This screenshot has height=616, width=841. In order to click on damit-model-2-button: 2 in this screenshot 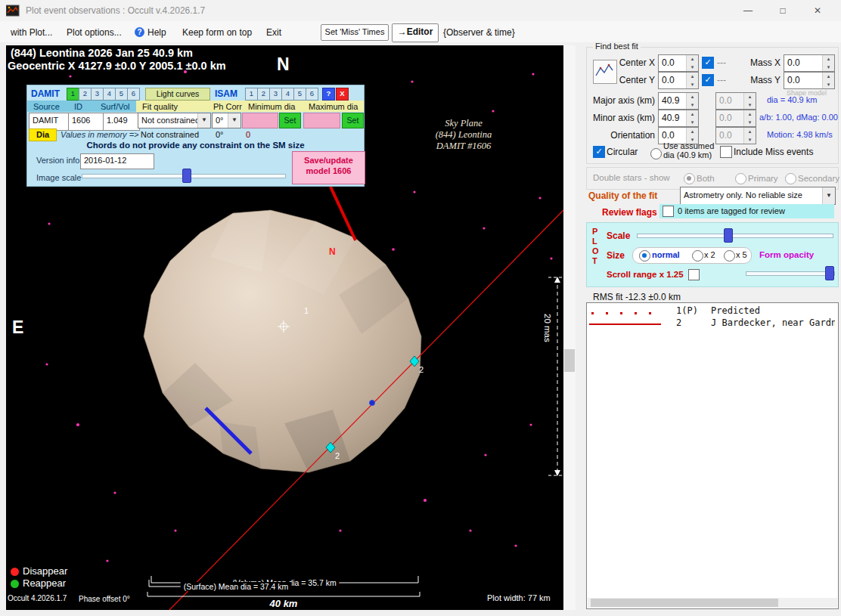, I will do `click(85, 94)`.